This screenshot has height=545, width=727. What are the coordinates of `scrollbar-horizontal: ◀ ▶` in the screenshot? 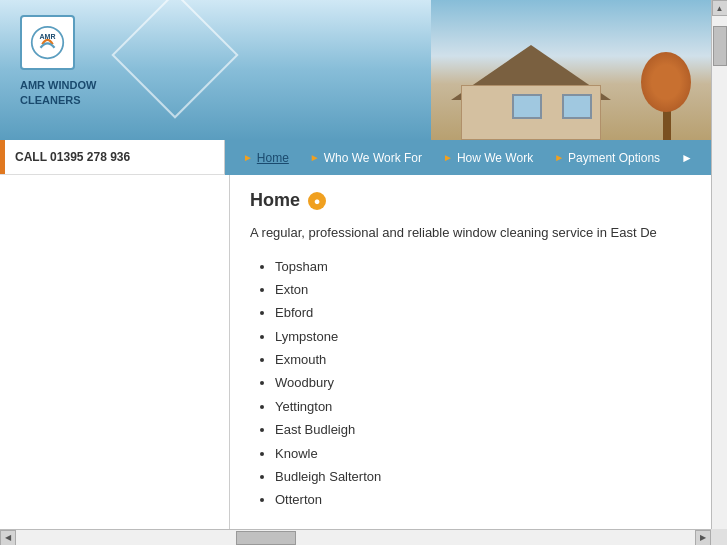 It's located at (356, 537).